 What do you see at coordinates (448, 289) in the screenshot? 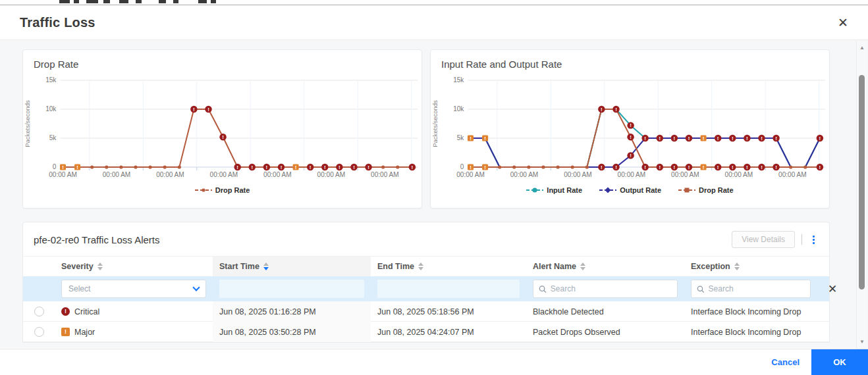
I see `end-time-filter` at bounding box center [448, 289].